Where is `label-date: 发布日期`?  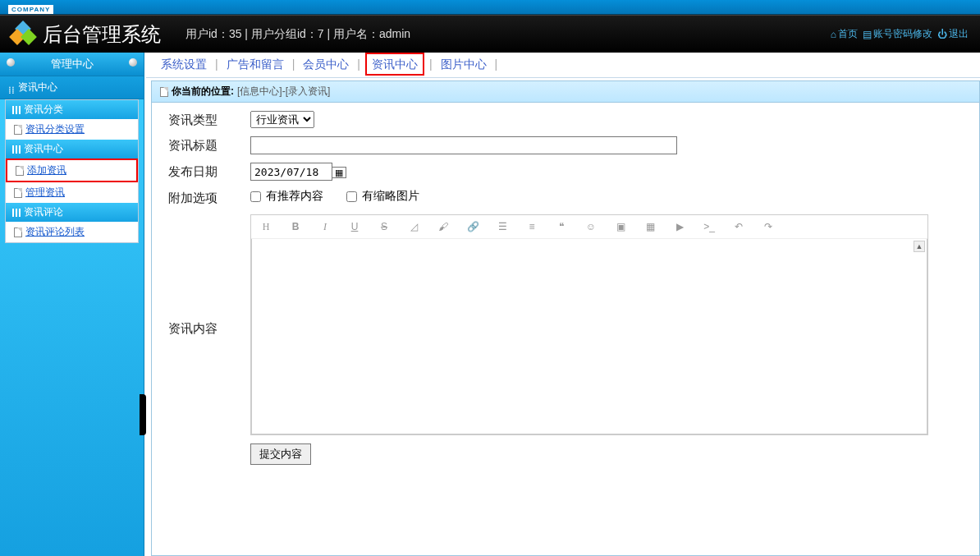 label-date: 发布日期 is located at coordinates (209, 171).